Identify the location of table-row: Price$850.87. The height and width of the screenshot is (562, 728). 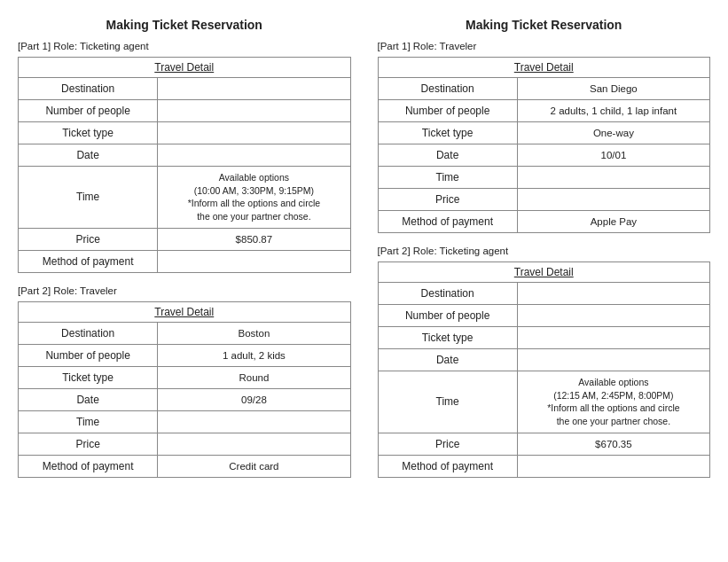
(184, 239).